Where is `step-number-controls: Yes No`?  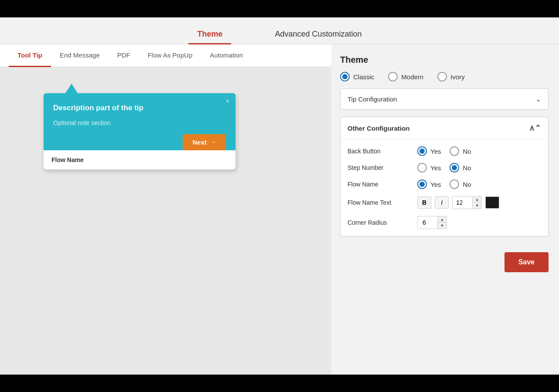
step-number-controls: Yes No is located at coordinates (444, 168).